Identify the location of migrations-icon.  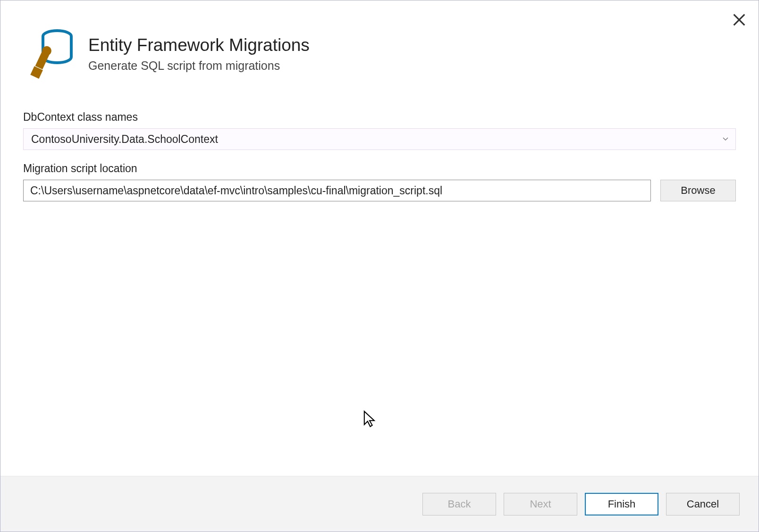
(49, 54).